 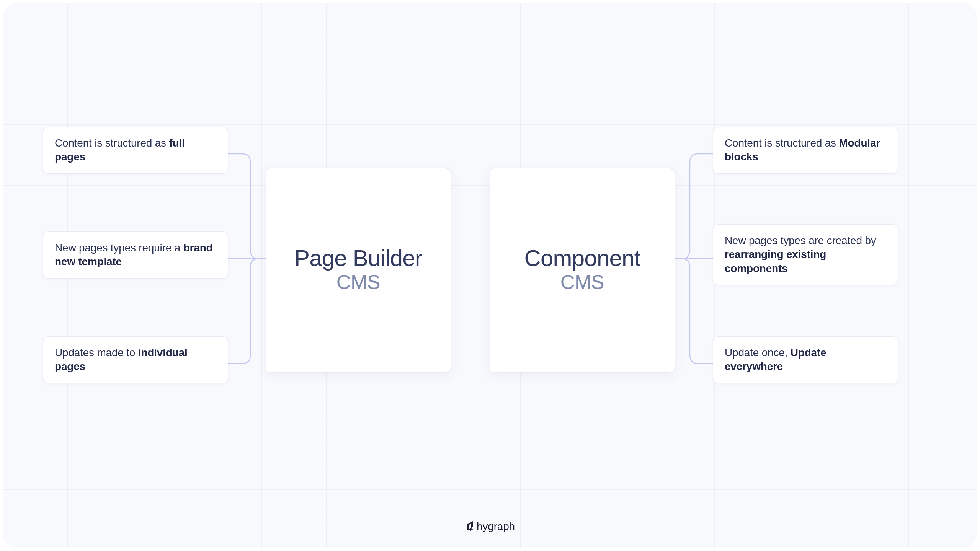 I want to click on card-text: New pages types are created by, so click(x=800, y=240).